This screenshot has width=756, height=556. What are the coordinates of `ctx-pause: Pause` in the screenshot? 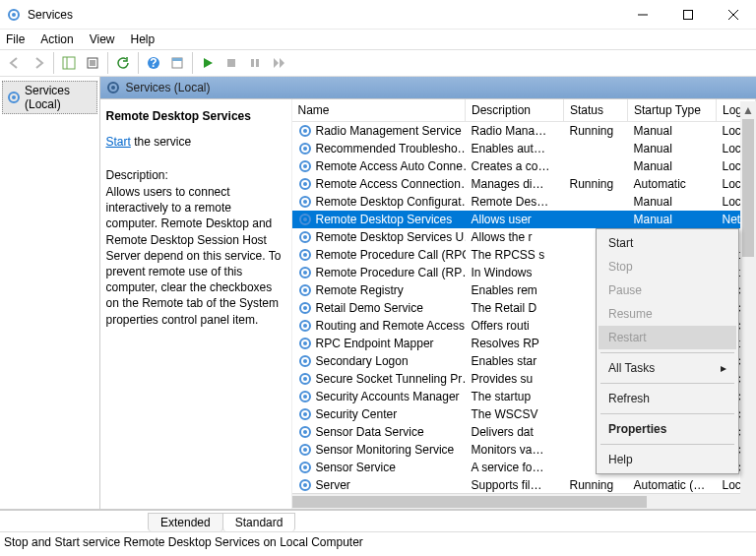 It's located at (667, 290).